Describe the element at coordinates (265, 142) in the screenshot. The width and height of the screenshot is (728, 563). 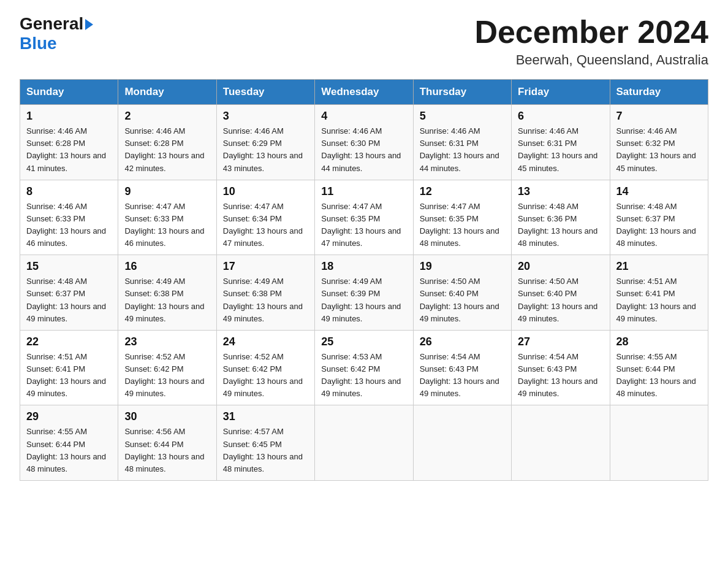
I see `calendar-cell: 3Sunrise: 4:46 AMSunset: 6:29 PMDaylight…` at that location.